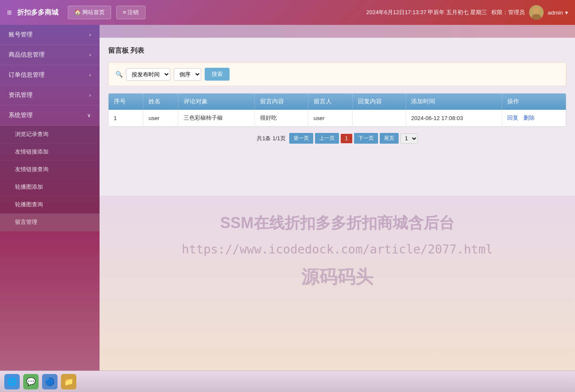 The height and width of the screenshot is (392, 575). What do you see at coordinates (330, 118) in the screenshot?
I see `cell-commenter: user` at bounding box center [330, 118].